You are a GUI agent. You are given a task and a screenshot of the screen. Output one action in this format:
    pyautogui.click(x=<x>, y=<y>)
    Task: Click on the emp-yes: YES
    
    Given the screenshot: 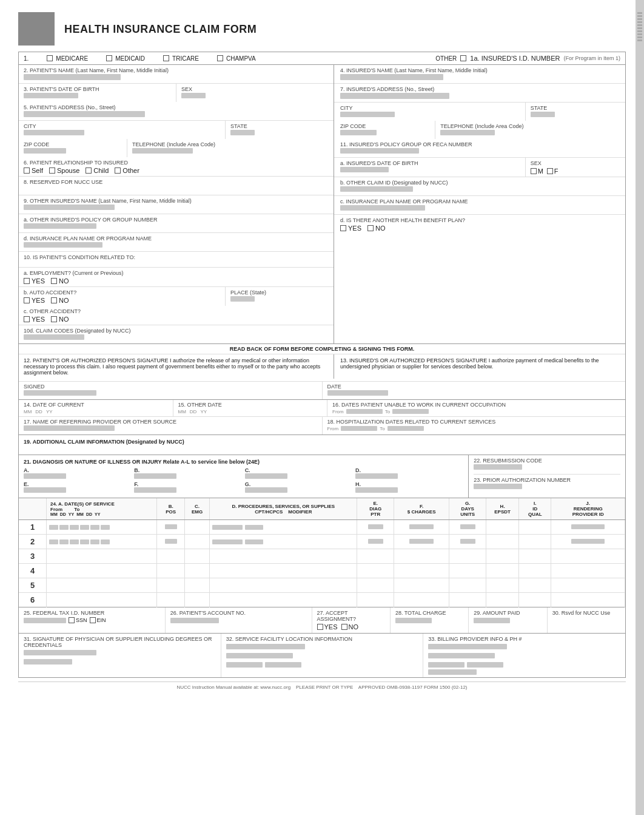 What is the action you would take?
    pyautogui.click(x=34, y=281)
    